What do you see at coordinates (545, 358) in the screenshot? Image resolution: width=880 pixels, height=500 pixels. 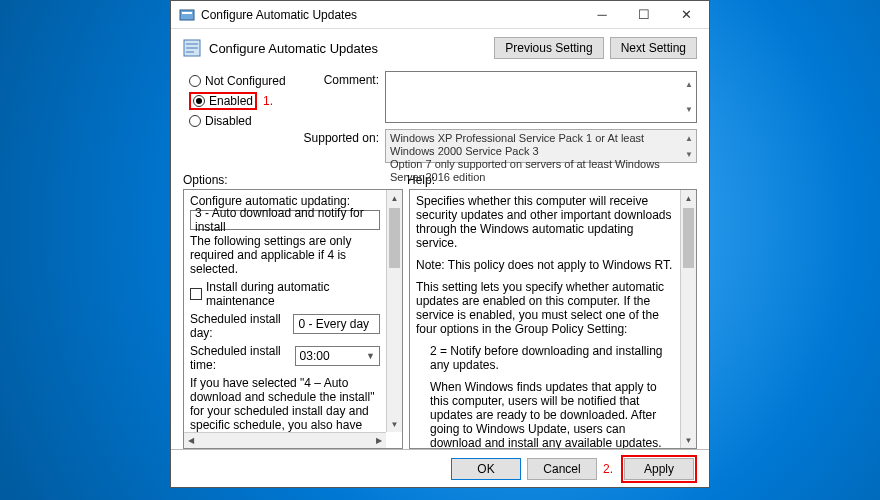 I see `help-paragraph: 2 = Notify before downloading and instal…` at bounding box center [545, 358].